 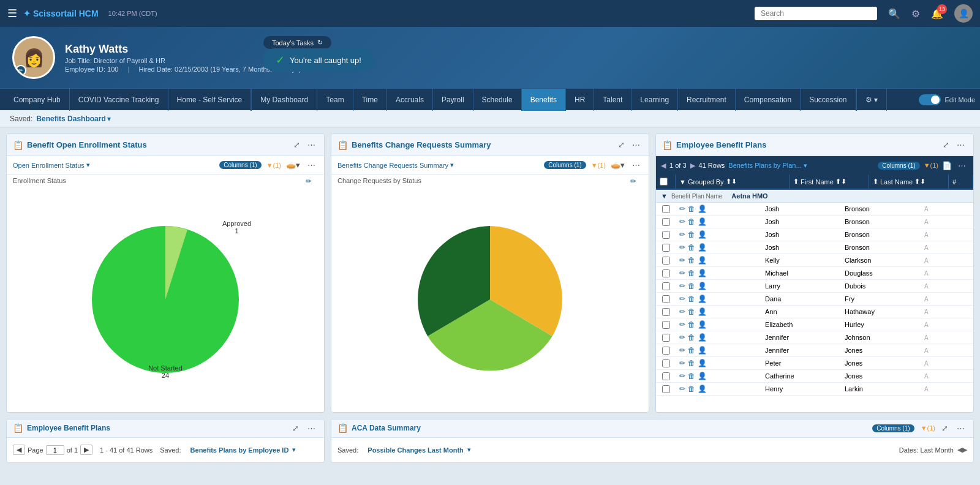 I want to click on aca-saved-link: Possible Changes Last Month, so click(x=415, y=450).